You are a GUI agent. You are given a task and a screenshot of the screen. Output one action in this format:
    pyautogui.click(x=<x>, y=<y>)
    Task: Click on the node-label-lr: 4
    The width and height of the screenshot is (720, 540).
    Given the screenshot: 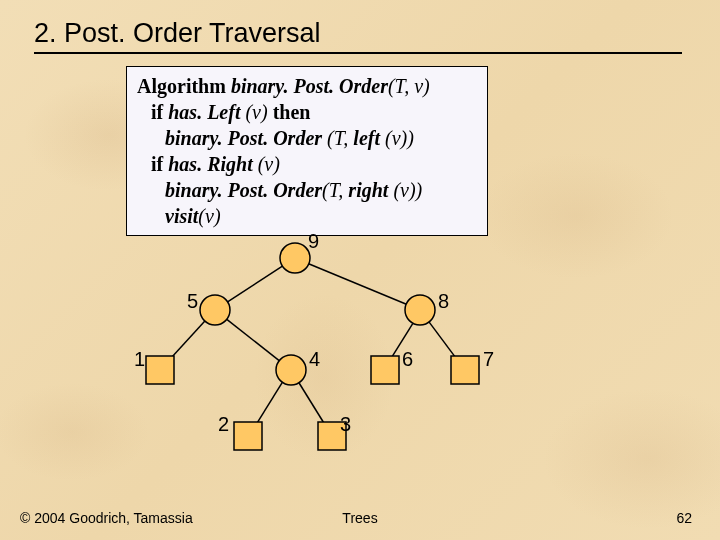 What is the action you would take?
    pyautogui.click(x=314, y=360)
    